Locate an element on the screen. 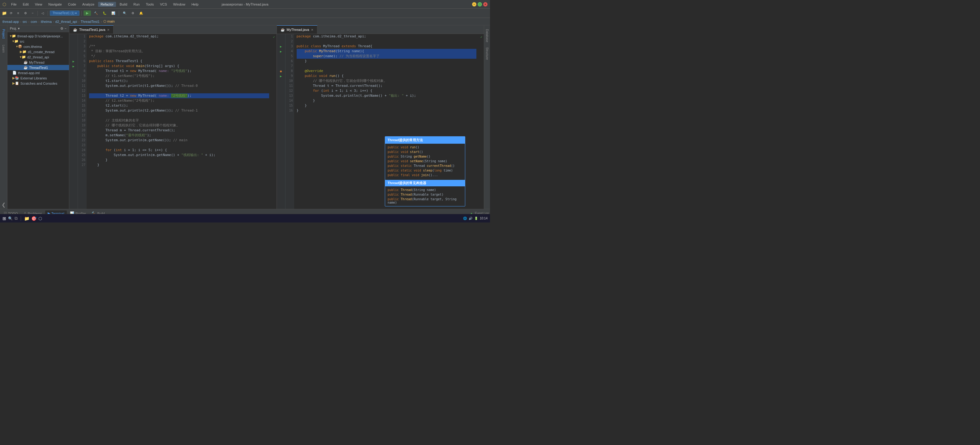  start-button: ⊞ is located at coordinates (5, 218).